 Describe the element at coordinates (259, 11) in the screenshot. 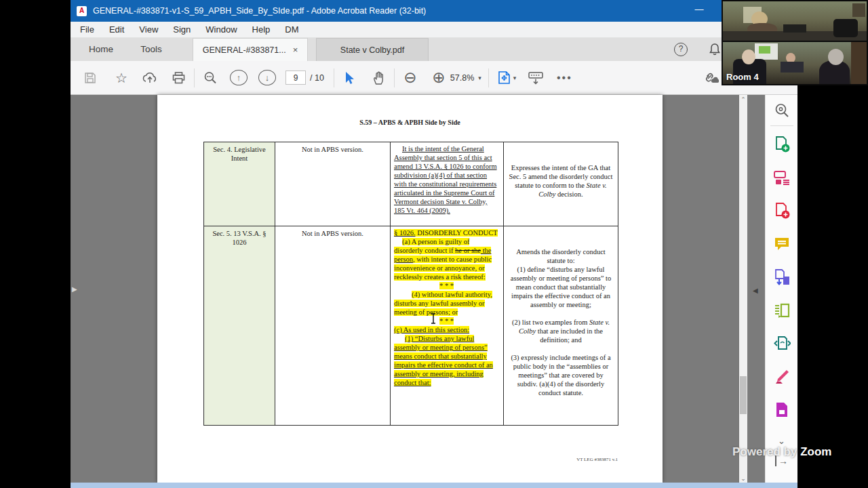

I see `window-title: GENERAL-#383871-v1-S_59_APBH_Side_By_SId…` at that location.